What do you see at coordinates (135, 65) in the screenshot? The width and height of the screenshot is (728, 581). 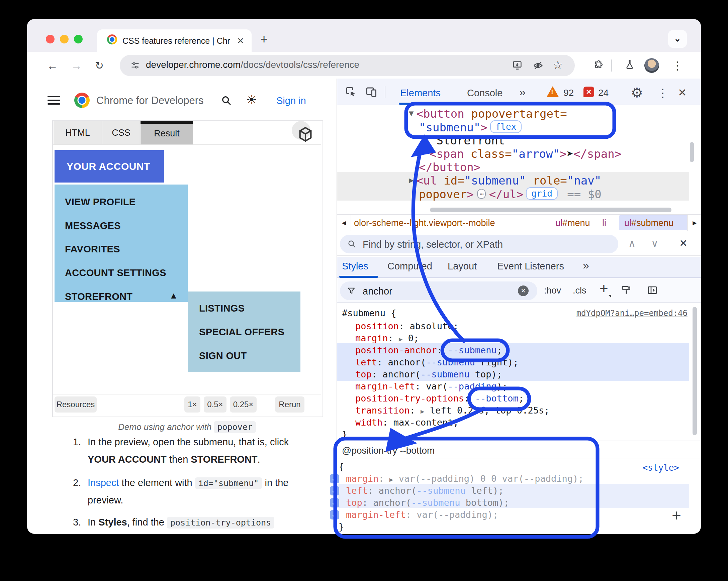 I see `site-settings-icon` at bounding box center [135, 65].